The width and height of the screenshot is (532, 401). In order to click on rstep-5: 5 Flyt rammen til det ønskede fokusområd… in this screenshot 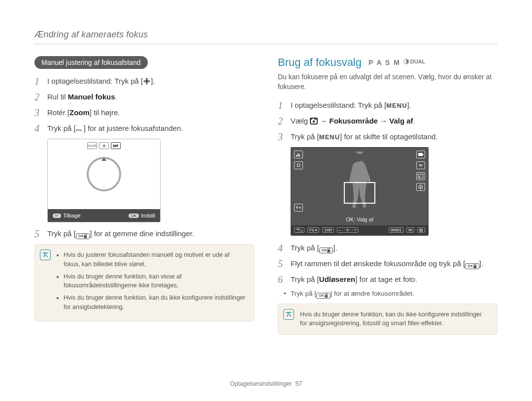, I will do `click(388, 264)`.